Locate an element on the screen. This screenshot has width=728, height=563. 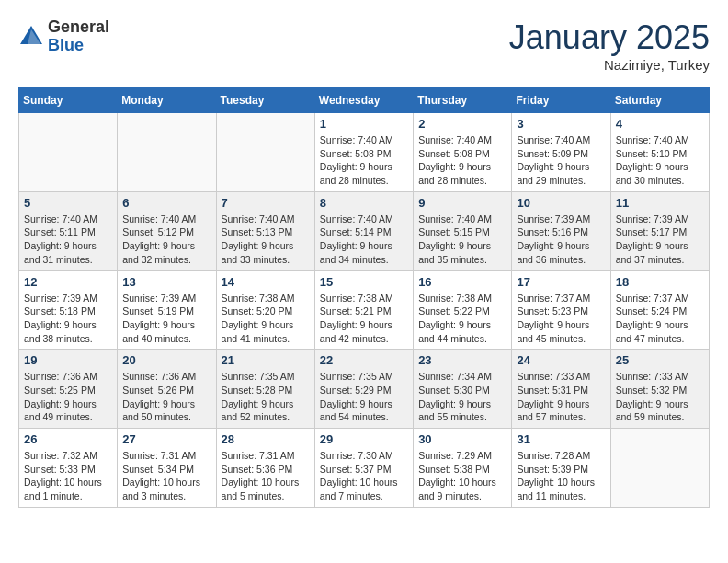
calendar-cell: 26Sunrise: 7:32 AM Sunset: 5:33 PM Dayli… is located at coordinates (68, 468).